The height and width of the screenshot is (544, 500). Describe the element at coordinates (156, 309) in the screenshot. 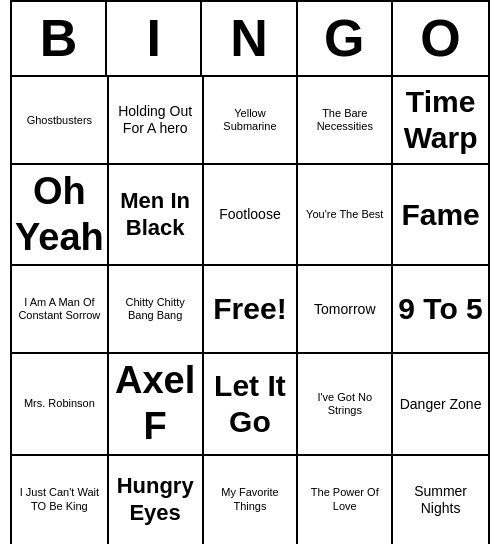

I see `cell-text: Chitty Chitty Bang Bang` at that location.